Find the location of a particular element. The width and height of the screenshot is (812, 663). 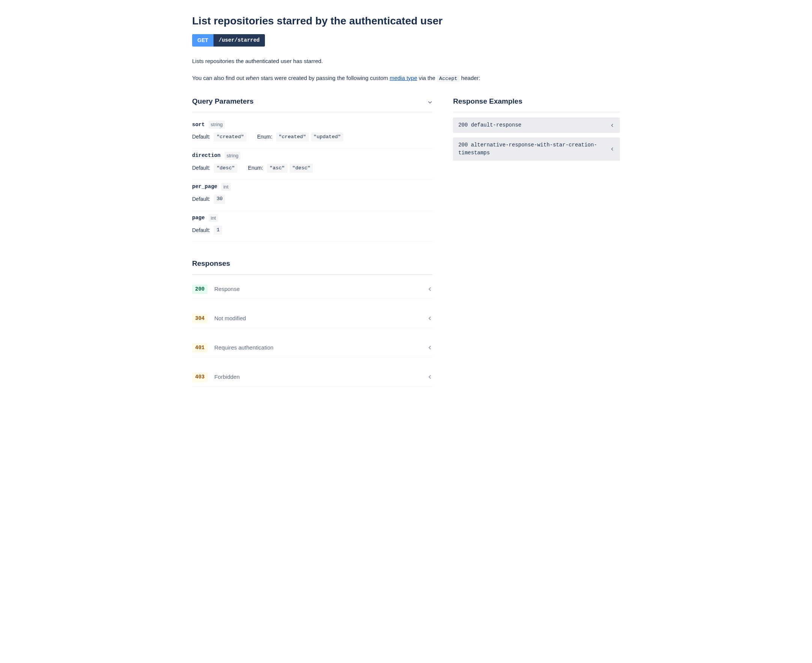

param-name: per_page is located at coordinates (205, 187).